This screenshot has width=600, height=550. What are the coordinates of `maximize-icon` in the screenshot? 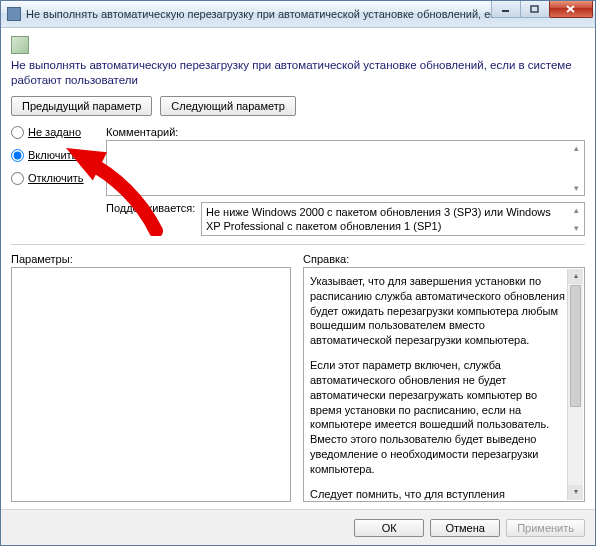 It's located at (535, 9).